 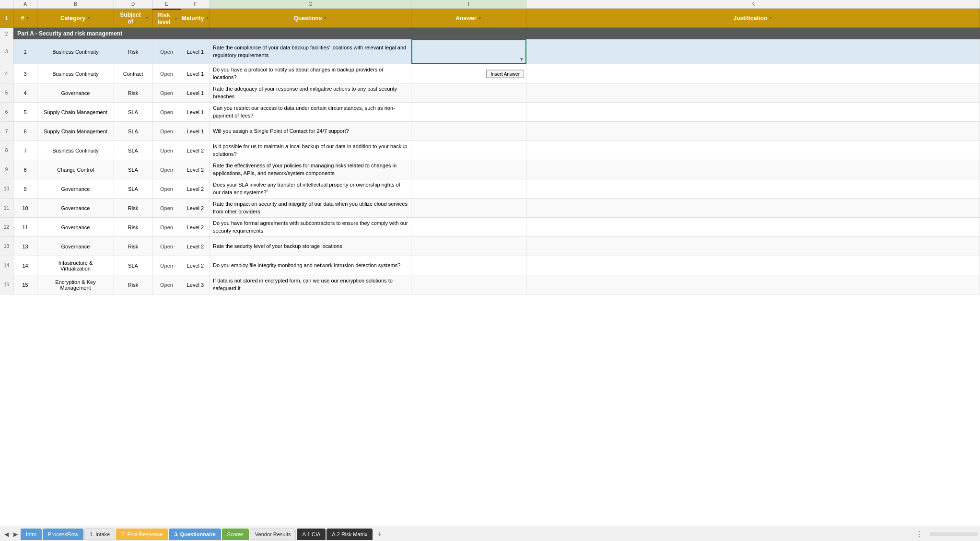 I want to click on cell-risk-6: Open, so click(x=167, y=151).